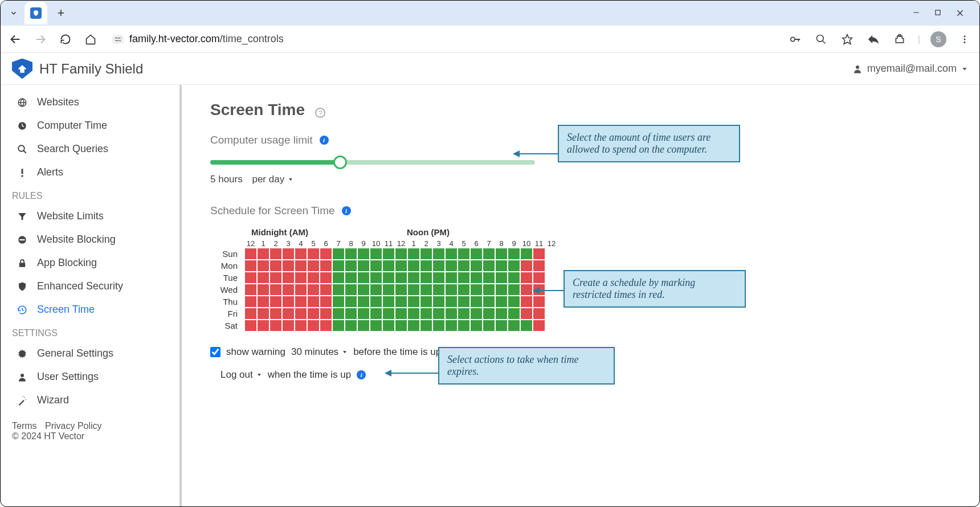 The height and width of the screenshot is (507, 980). Describe the element at coordinates (938, 13) in the screenshot. I see `maximize-button` at that location.